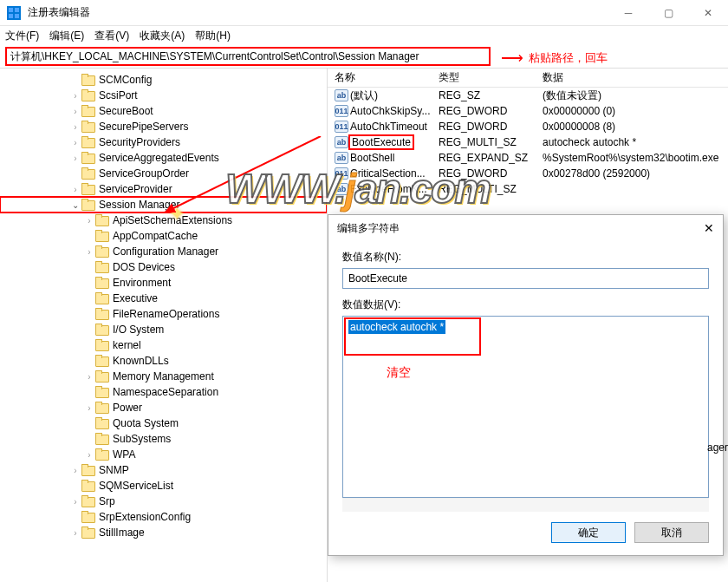 Image resolution: width=728 pixels, height=582 pixels. What do you see at coordinates (166, 252) in the screenshot?
I see `tree-item-label: Configuration Manager` at bounding box center [166, 252].